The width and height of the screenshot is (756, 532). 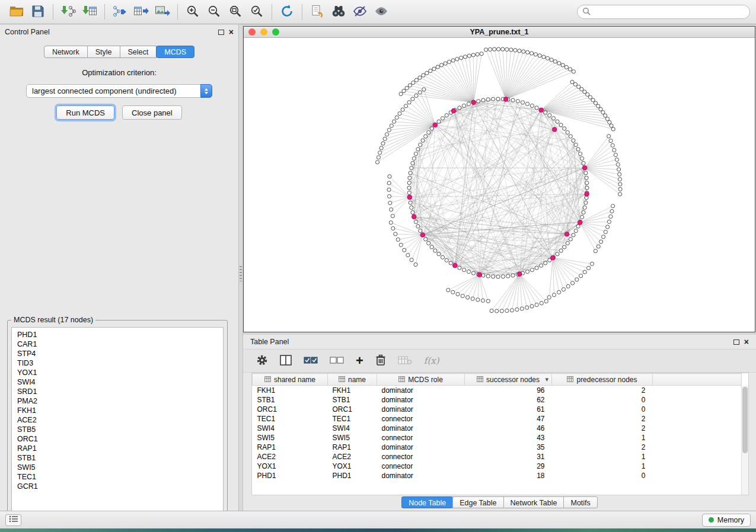 What do you see at coordinates (13, 520) in the screenshot?
I see `task-history-button` at bounding box center [13, 520].